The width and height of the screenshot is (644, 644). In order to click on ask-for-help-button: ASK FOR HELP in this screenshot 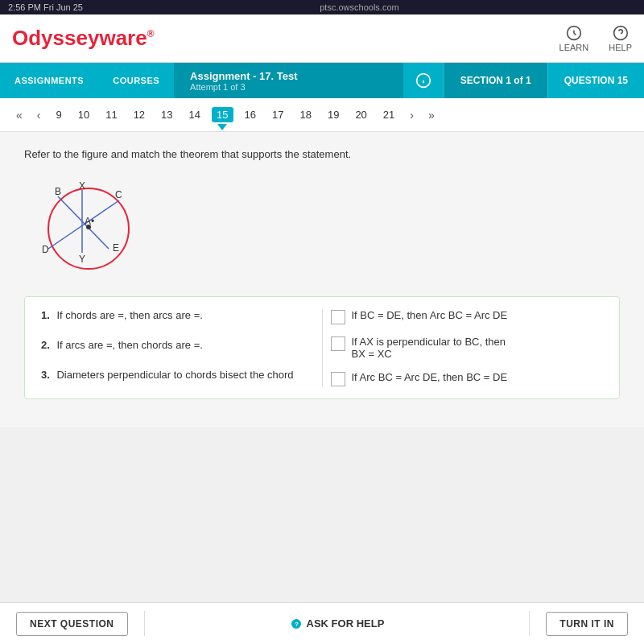, I will do `click(346, 623)`.